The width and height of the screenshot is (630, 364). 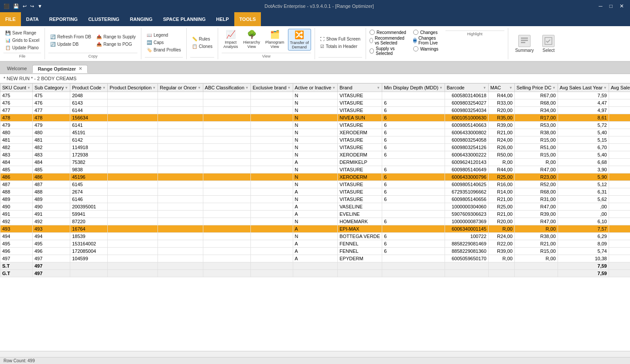 I want to click on col-sku-count: SKU Count▼, so click(x=17, y=88).